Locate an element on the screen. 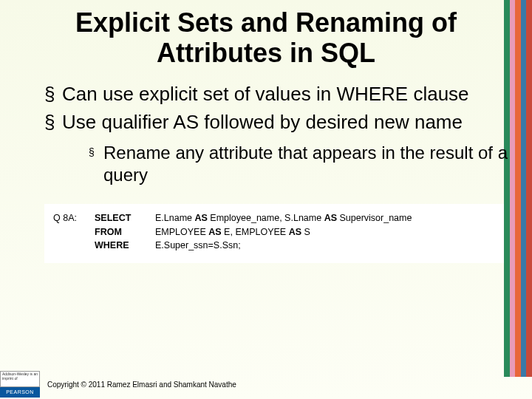  query-label: Q 8A: is located at coordinates (74, 219).